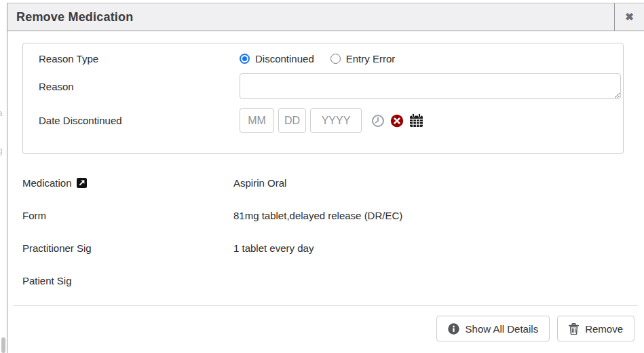 The height and width of the screenshot is (353, 644). Describe the element at coordinates (48, 281) in the screenshot. I see `patient-sig-label-text: Patient Sig` at that location.